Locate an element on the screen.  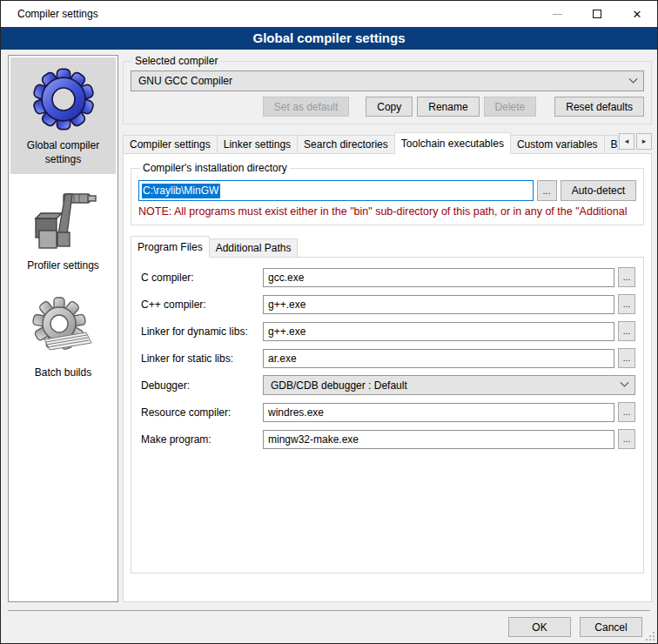
caliper-icon is located at coordinates (64, 221).